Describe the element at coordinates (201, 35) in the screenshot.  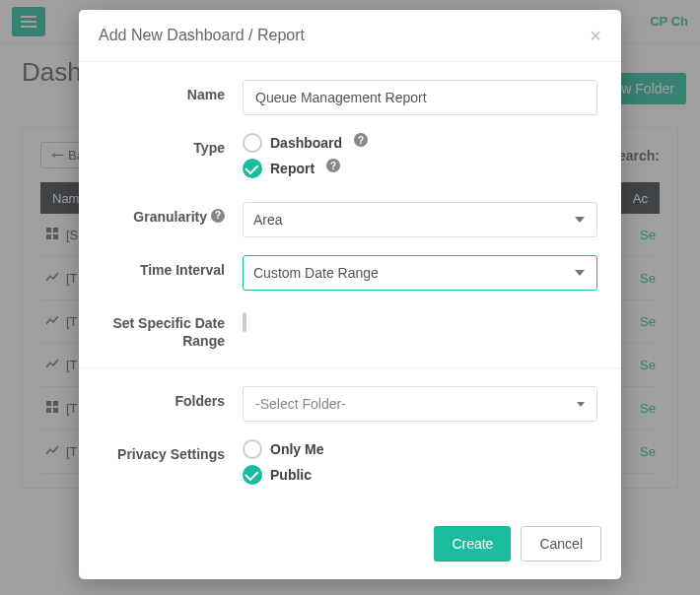
I see `modal-title: Add New Dashboard / Report` at that location.